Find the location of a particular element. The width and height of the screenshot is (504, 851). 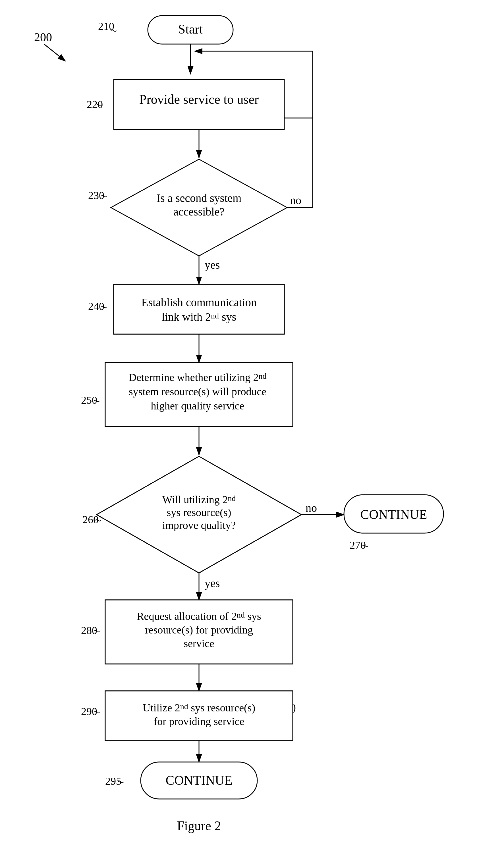

node-230-line1: Is a second system is located at coordinates (199, 198).